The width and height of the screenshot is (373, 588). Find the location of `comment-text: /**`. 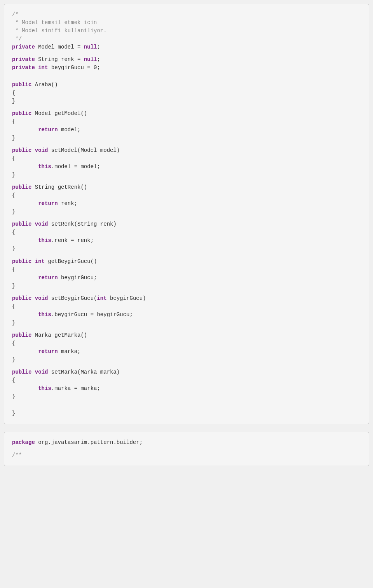

comment-text: /** is located at coordinates (17, 455).